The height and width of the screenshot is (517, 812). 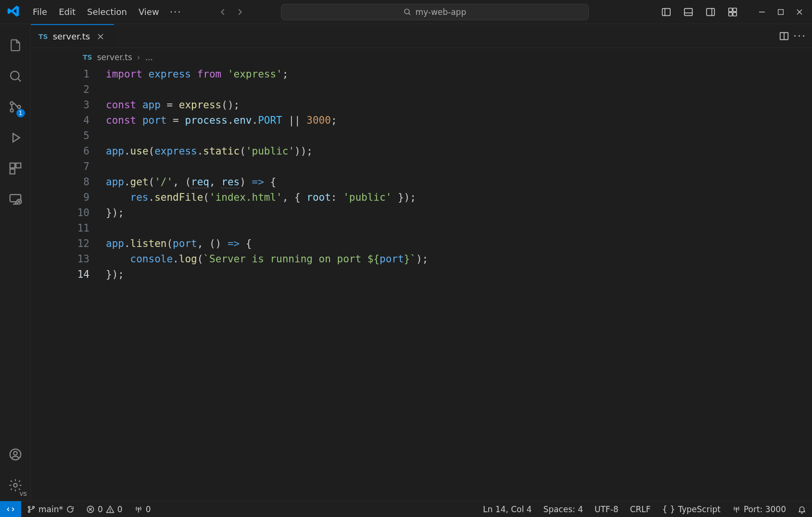 I want to click on window-maximize-icon, so click(x=781, y=12).